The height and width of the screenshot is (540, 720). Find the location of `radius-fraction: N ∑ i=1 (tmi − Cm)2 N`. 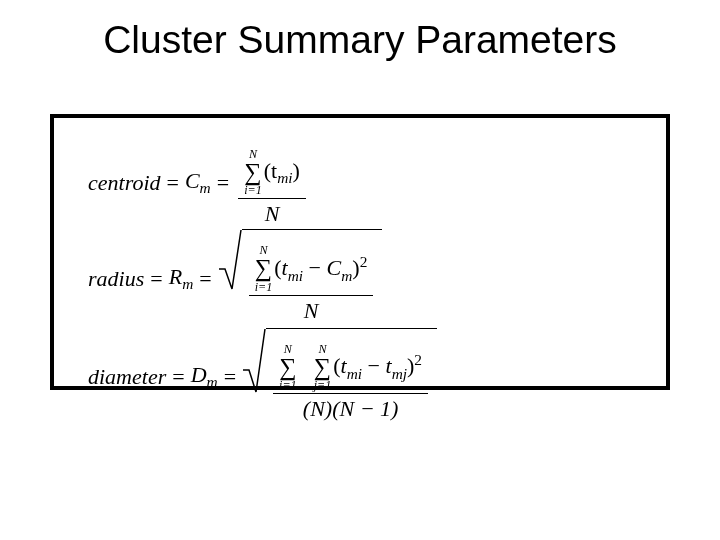

radius-fraction: N ∑ i=1 (tmi − Cm)2 N is located at coordinates (312, 278).